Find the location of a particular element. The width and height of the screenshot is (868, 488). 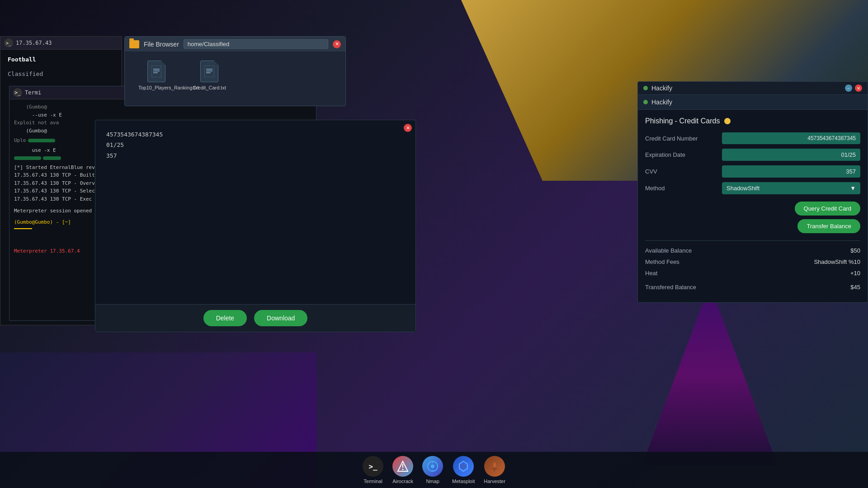

terminal-2-icon: >_ is located at coordinates (18, 93).